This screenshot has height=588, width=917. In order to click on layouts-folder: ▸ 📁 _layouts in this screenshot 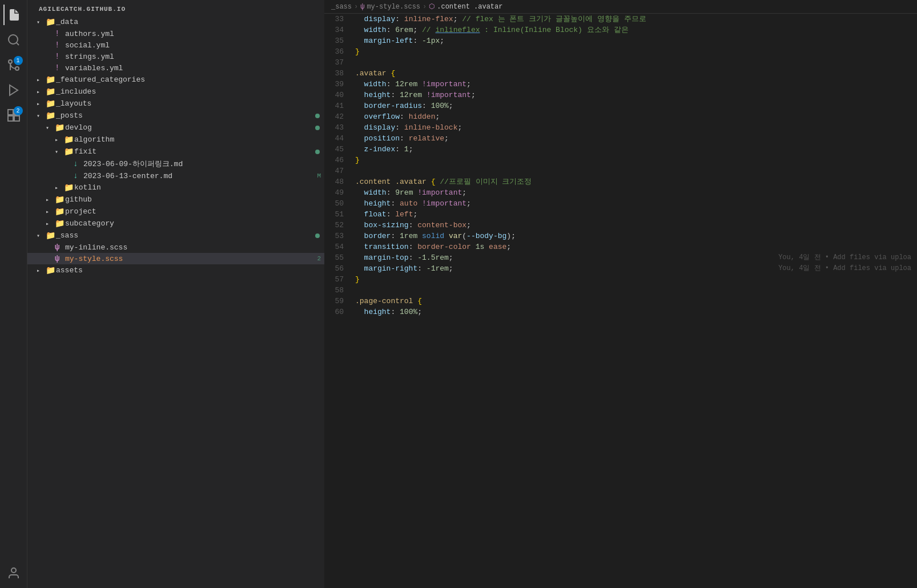, I will do `click(176, 104)`.